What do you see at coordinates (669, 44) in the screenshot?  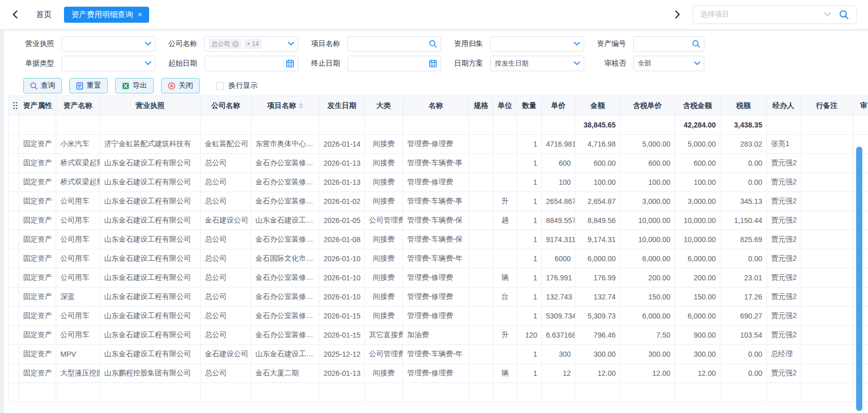 I see `asset-number-input` at bounding box center [669, 44].